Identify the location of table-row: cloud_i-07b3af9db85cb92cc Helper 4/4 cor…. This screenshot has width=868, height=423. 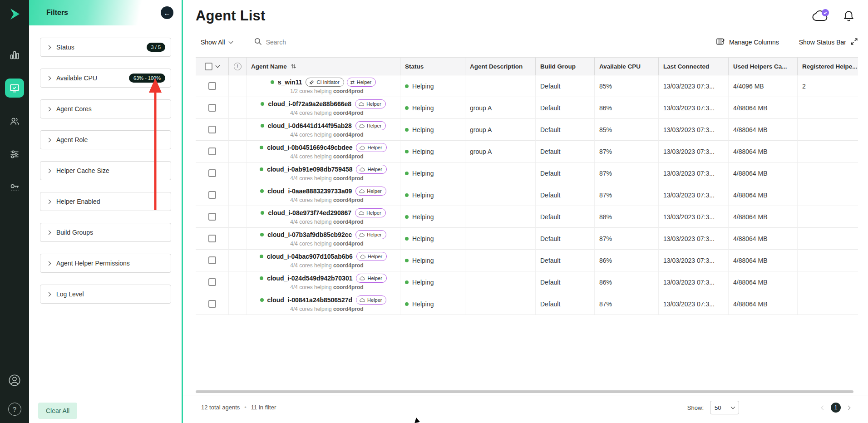
(527, 239).